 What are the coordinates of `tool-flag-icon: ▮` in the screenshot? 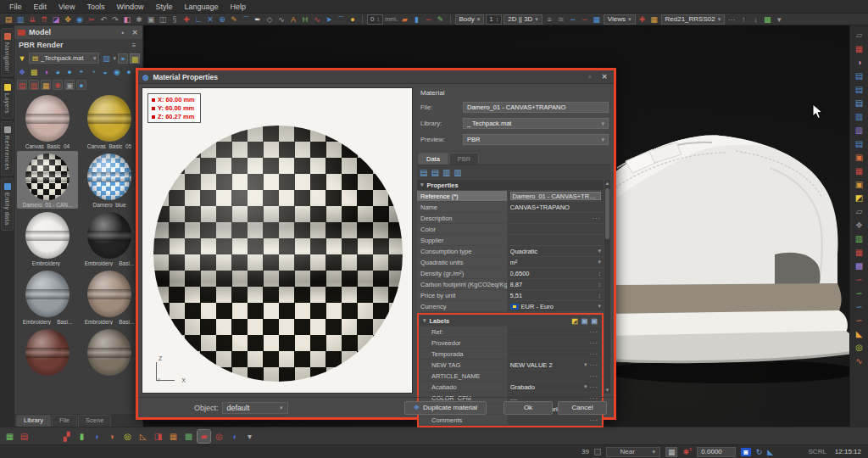 It's located at (81, 436).